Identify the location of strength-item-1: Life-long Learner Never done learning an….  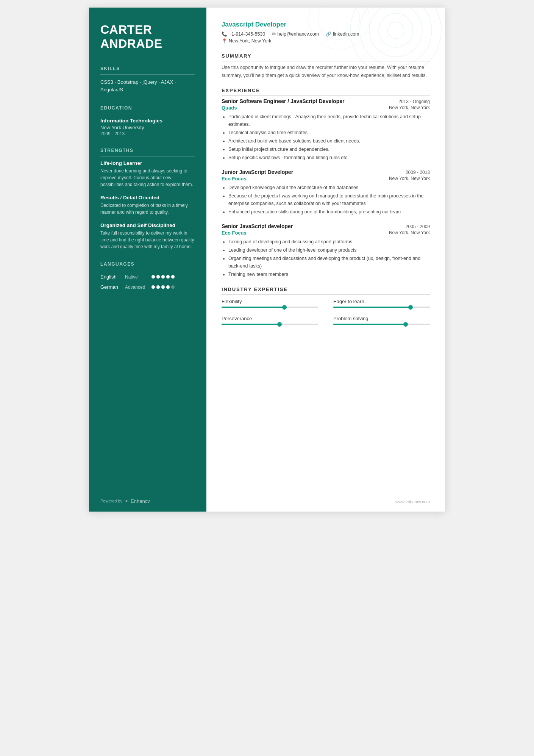
(148, 174).